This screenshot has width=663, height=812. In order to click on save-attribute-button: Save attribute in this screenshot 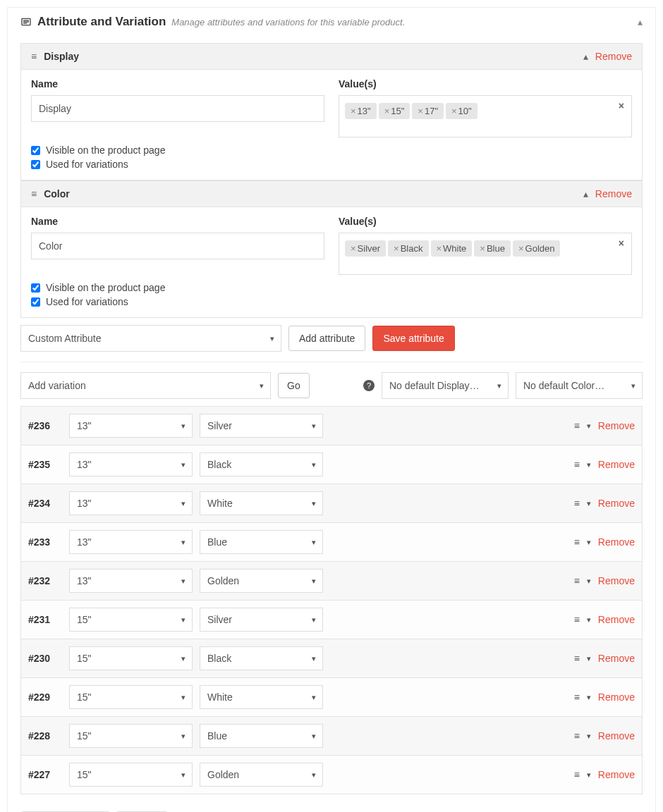, I will do `click(413, 338)`.